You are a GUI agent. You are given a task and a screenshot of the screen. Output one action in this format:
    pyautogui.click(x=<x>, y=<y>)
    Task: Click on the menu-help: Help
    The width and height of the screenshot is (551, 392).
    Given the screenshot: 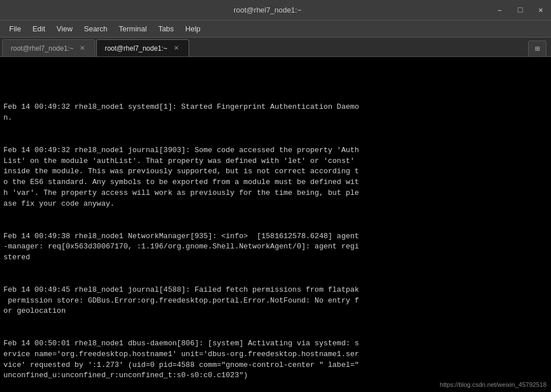 What is the action you would take?
    pyautogui.click(x=193, y=28)
    